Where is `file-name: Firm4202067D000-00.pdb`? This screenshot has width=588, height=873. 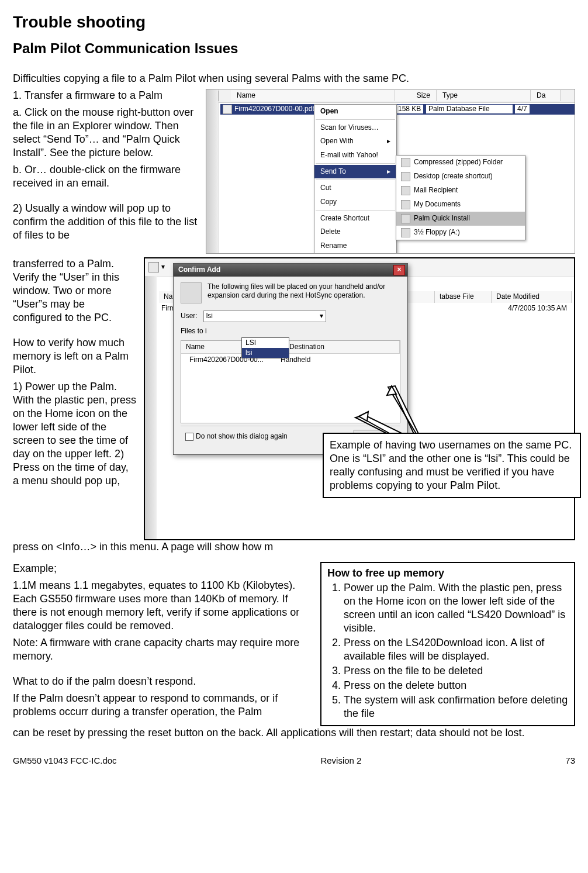
file-name: Firm4202067D000-00.pdb is located at coordinates (278, 109).